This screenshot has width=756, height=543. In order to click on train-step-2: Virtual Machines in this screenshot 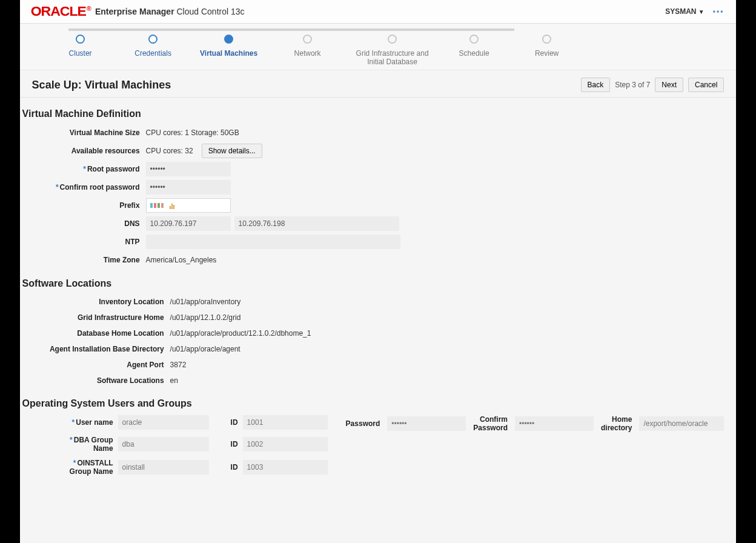, I will do `click(229, 50)`.